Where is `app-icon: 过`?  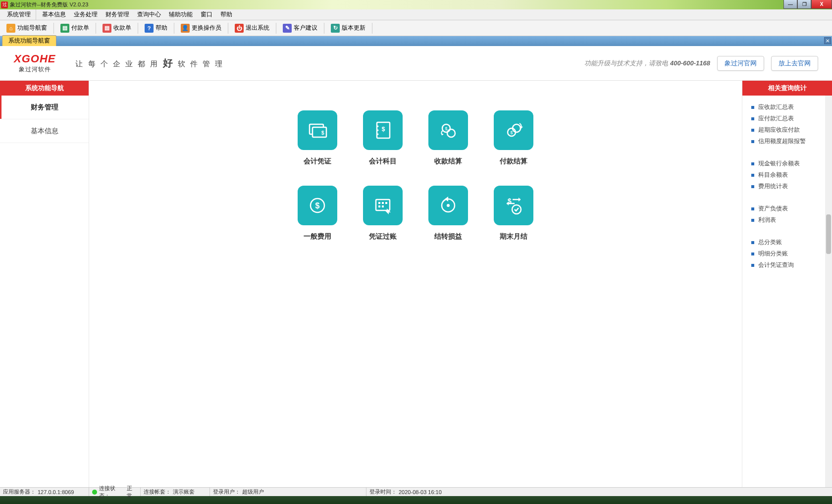
app-icon: 过 is located at coordinates (4, 5).